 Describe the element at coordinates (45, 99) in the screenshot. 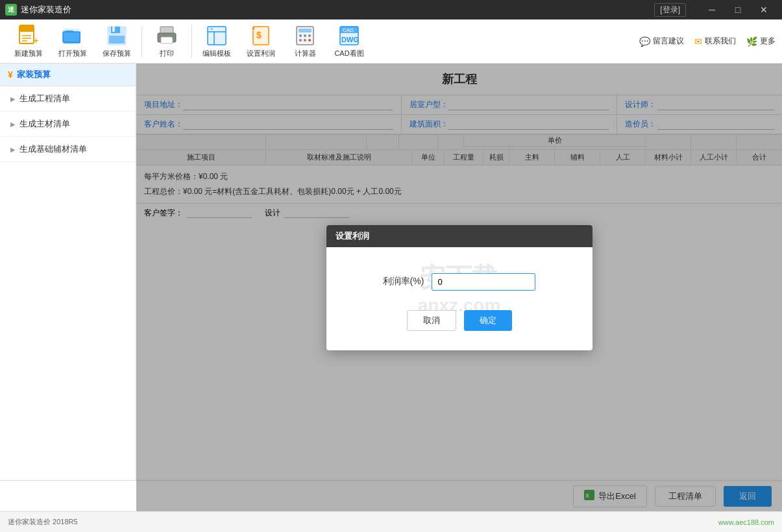

I see `sidebar-item-label-0: 生成工程清单` at that location.